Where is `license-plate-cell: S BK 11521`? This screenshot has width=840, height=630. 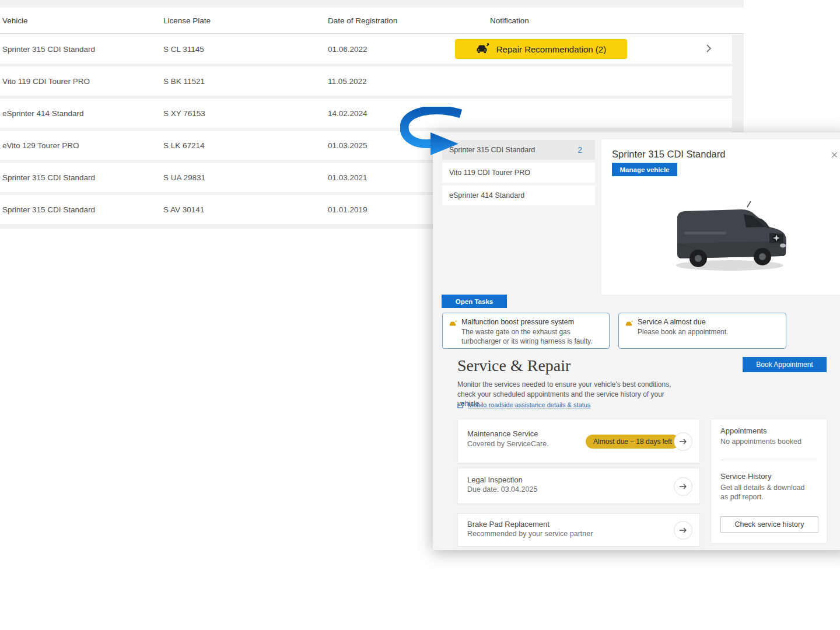
license-plate-cell: S BK 11521 is located at coordinates (184, 82).